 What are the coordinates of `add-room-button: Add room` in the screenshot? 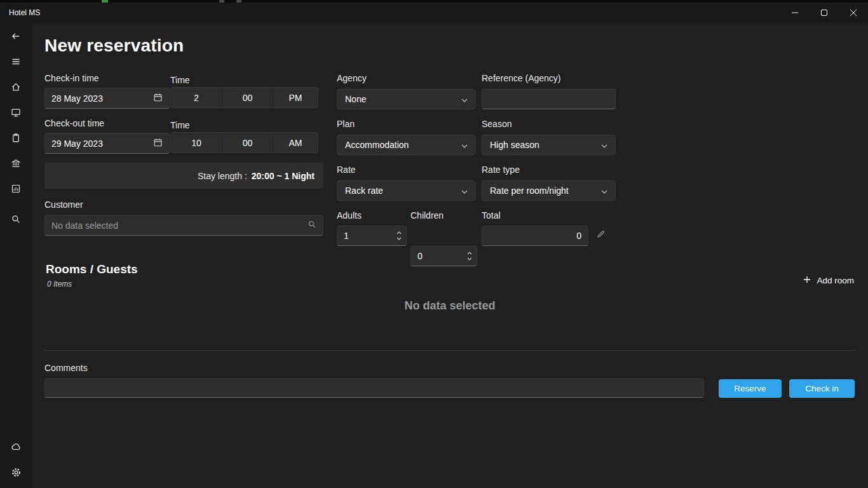 It's located at (829, 280).